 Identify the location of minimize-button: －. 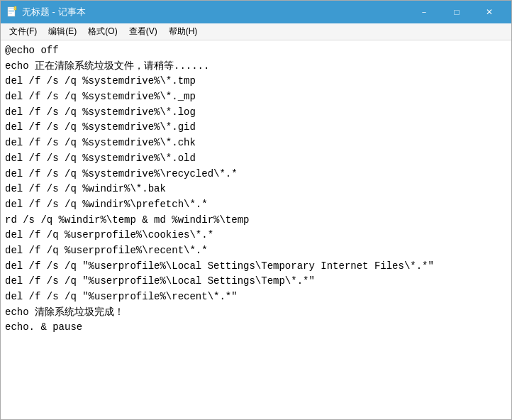
(424, 12).